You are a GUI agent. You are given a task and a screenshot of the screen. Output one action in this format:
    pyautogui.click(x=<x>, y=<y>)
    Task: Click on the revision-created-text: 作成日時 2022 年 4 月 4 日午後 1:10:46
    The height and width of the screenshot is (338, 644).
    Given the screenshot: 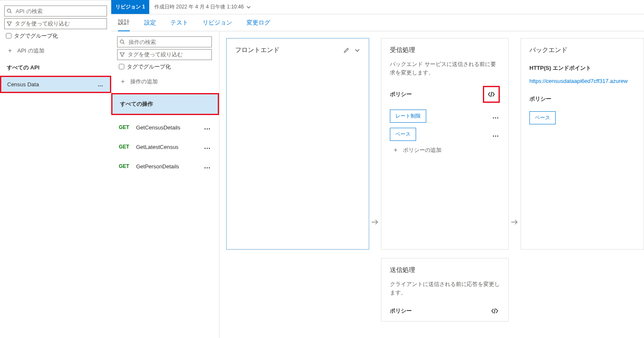 What is the action you would take?
    pyautogui.click(x=199, y=7)
    